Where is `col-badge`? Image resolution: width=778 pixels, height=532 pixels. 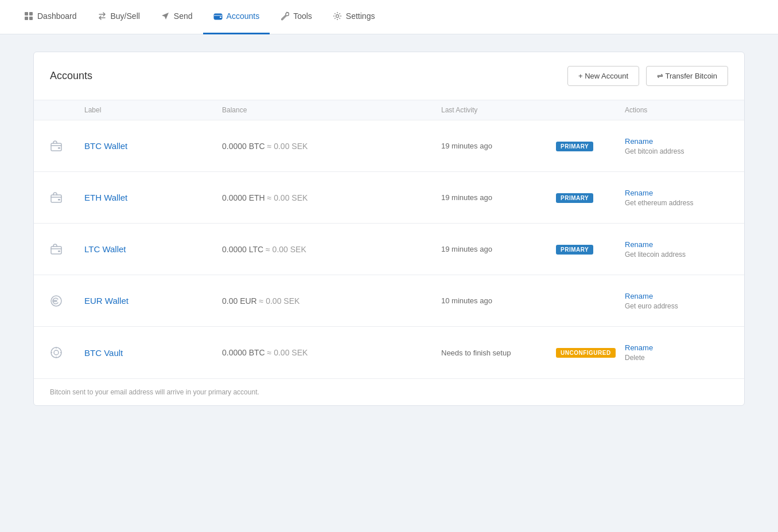 col-badge is located at coordinates (590, 110).